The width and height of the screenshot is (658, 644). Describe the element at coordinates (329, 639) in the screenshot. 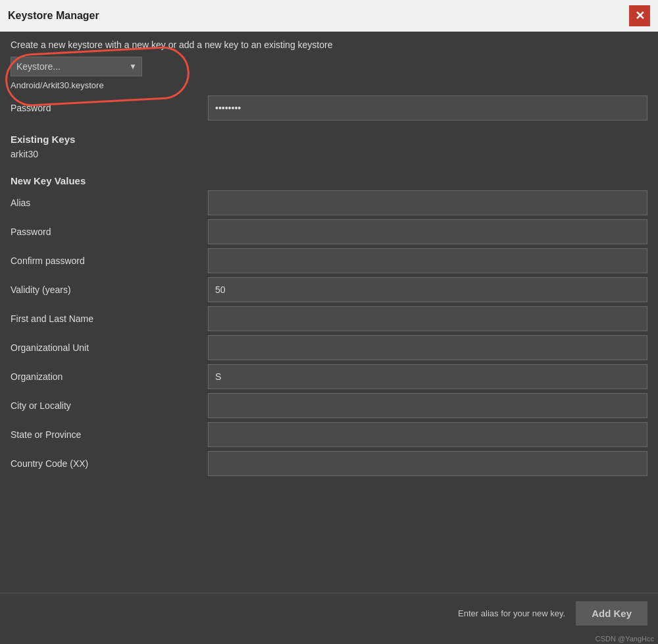

I see `watermark-text: CSDN @YangHcc` at that location.